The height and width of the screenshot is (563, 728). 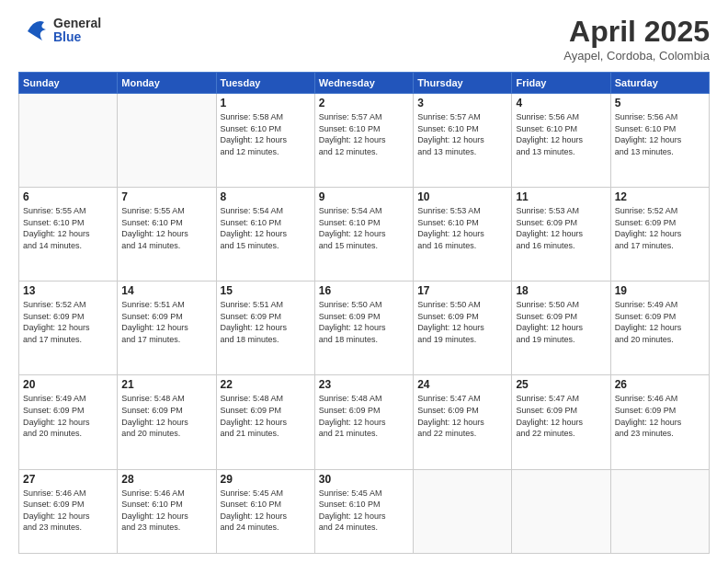 I want to click on day-header: Tuesday, so click(x=265, y=83).